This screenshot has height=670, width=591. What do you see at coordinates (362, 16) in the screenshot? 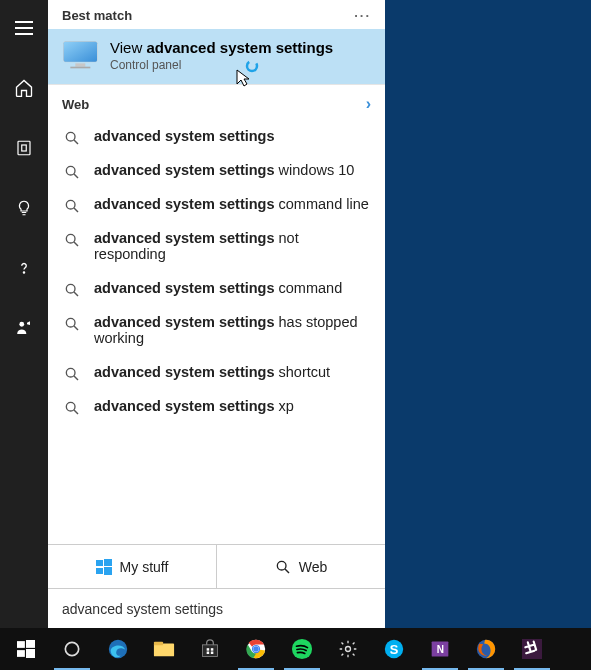
I see `more-icon: ···` at bounding box center [362, 16].